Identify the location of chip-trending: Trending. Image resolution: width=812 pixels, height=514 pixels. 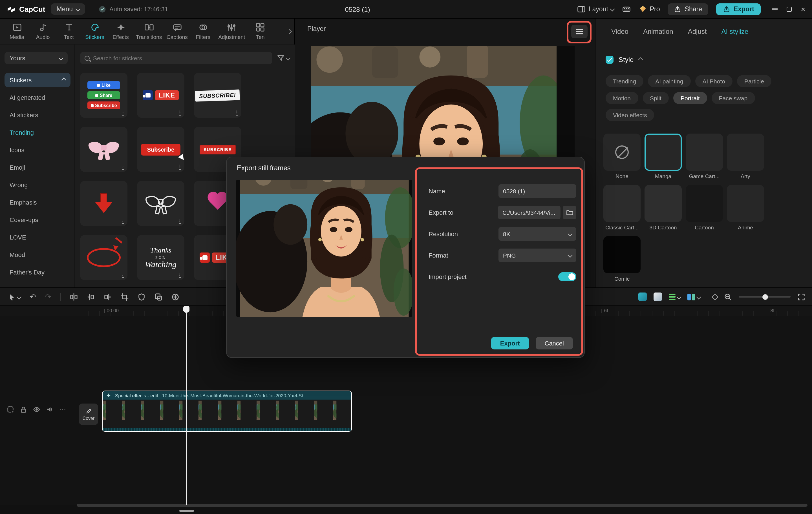
(625, 81).